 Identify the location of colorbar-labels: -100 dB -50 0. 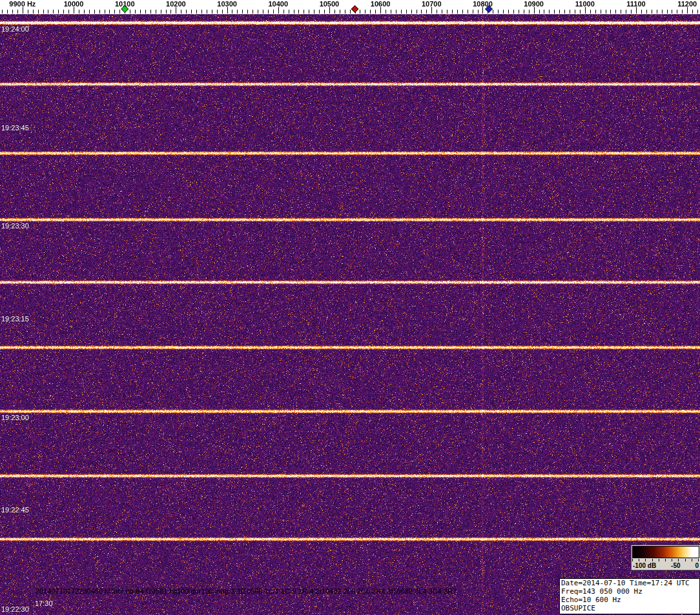
(666, 565).